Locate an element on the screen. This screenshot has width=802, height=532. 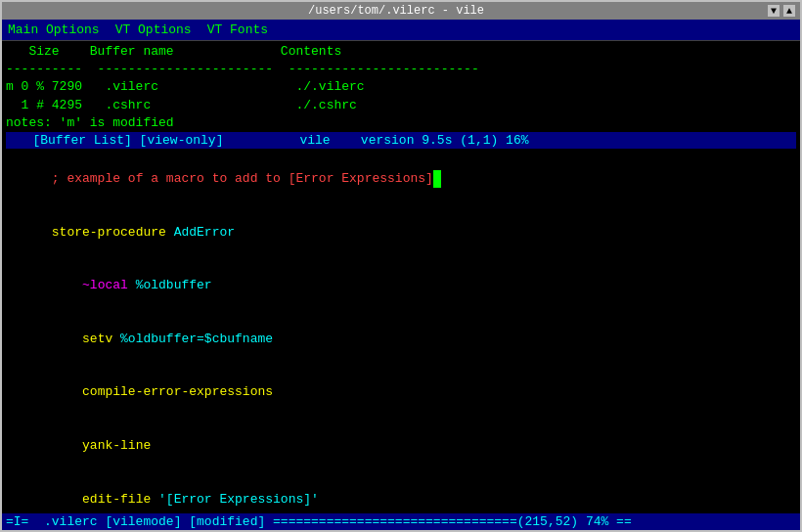
arg-local: %oldbuffer is located at coordinates (170, 286).